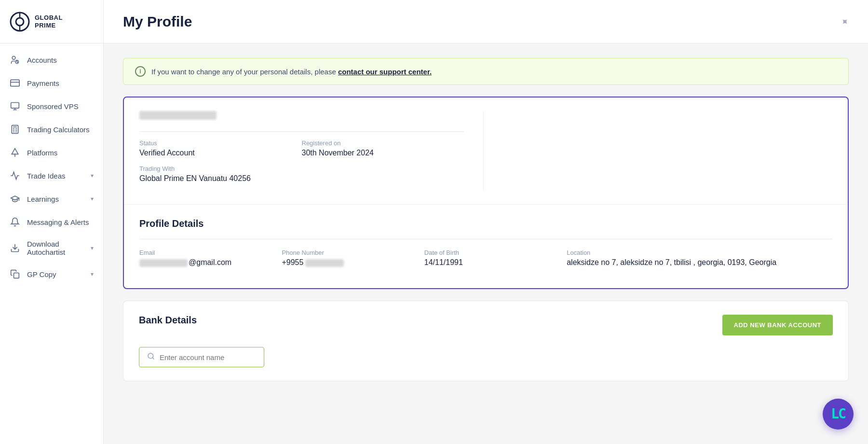  What do you see at coordinates (699, 262) in the screenshot?
I see `location-field: Location aleksidze no 7, aleksidze no 7,…` at bounding box center [699, 262].